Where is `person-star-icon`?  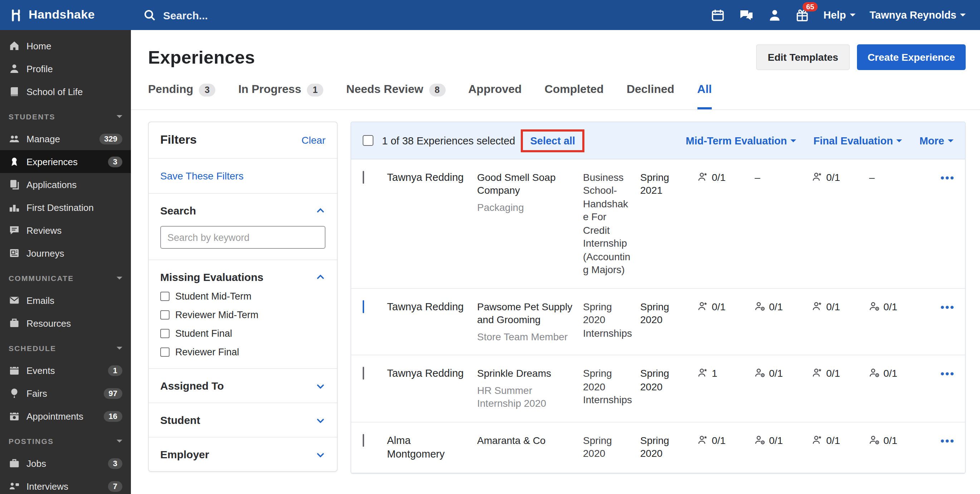
person-star-icon is located at coordinates (817, 307).